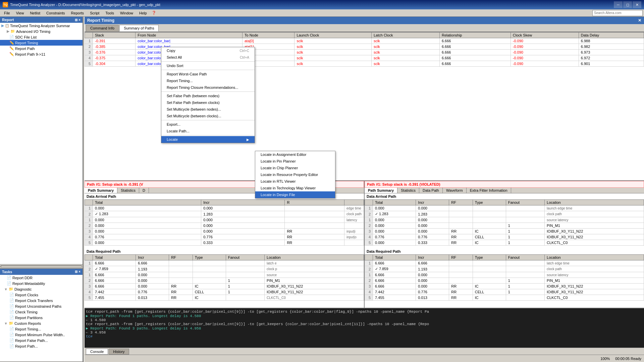  Describe the element at coordinates (295, 195) in the screenshot. I see `sub-ctx-design-file: Locate in Design File` at that location.